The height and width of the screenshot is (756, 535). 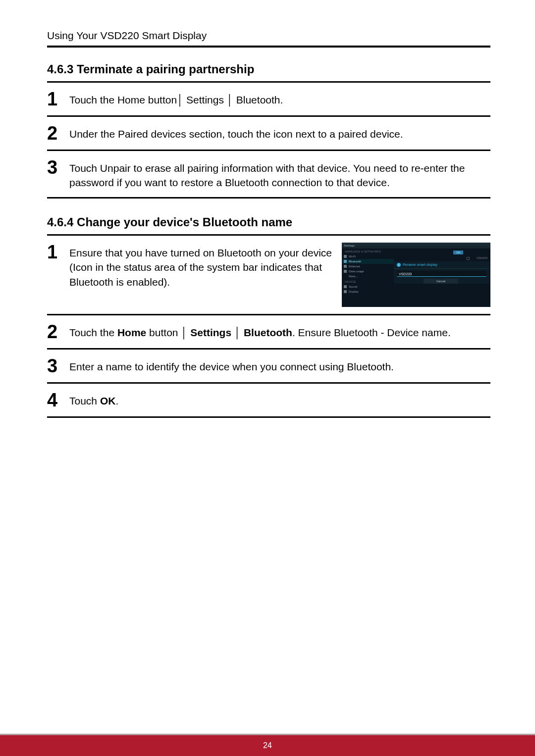 What do you see at coordinates (368, 292) in the screenshot?
I see `ss-item-display: Display` at bounding box center [368, 292].